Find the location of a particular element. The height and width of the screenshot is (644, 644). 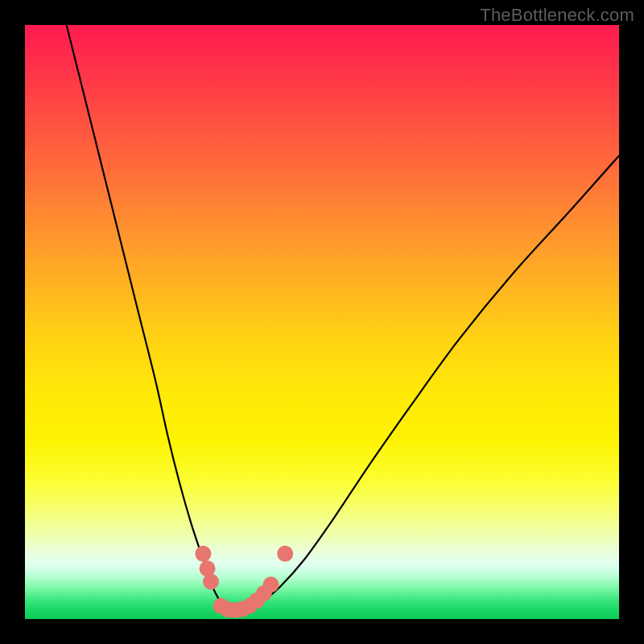

watermark-text: TheBottleneck.com is located at coordinates (557, 15).